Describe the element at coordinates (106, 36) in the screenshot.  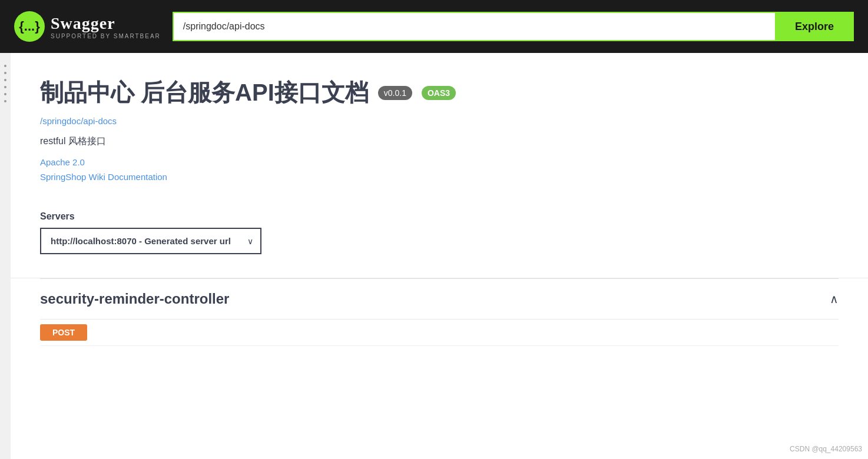
I see `swagger-subtitle: Supported by SMARTBEAR` at that location.